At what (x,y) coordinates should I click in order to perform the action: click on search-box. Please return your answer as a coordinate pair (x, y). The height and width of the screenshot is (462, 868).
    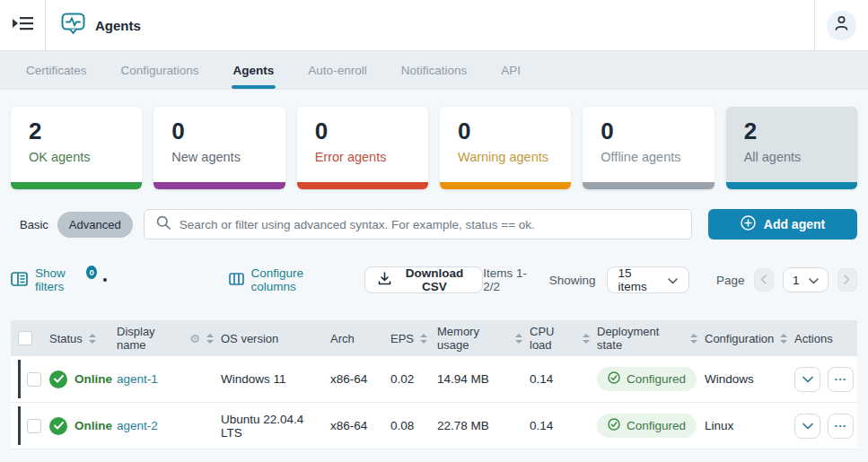
    Looking at the image, I should click on (418, 224).